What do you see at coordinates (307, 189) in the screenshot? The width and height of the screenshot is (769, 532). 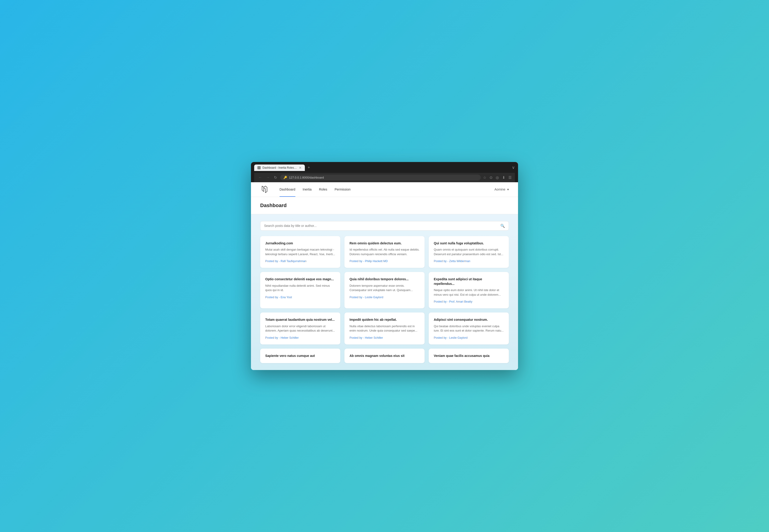 I see `nav-left: Dashboard Inertia Roles Permission` at bounding box center [307, 189].